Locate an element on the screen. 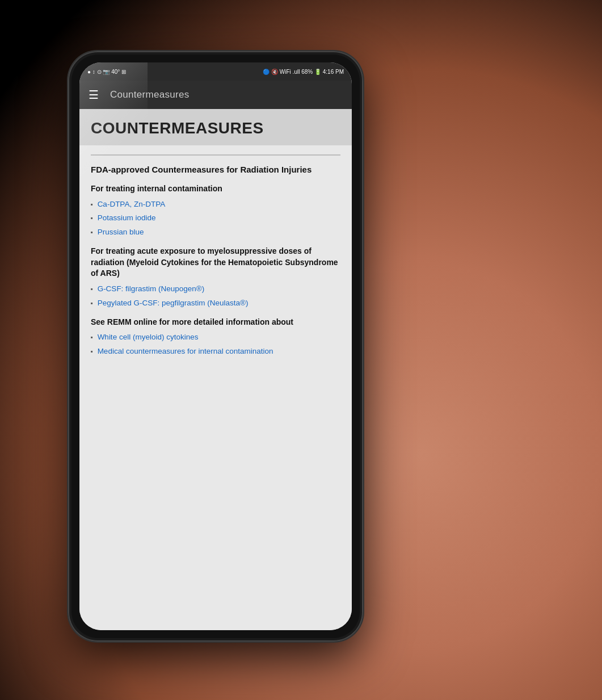 This screenshot has height=700, width=602. ca-dtpa-link: Ca-DTPA, Zn-DTPA is located at coordinates (132, 204).